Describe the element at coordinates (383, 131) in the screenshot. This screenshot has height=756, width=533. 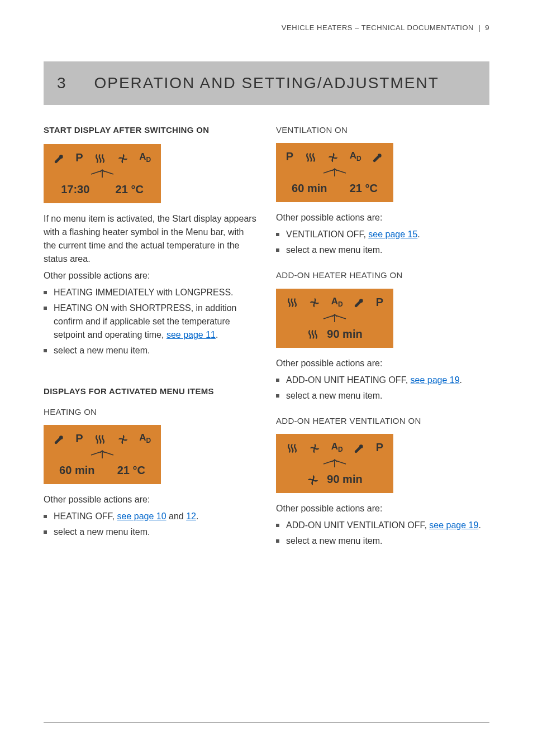
I see `sec3-sub: VENTILATION ON` at that location.